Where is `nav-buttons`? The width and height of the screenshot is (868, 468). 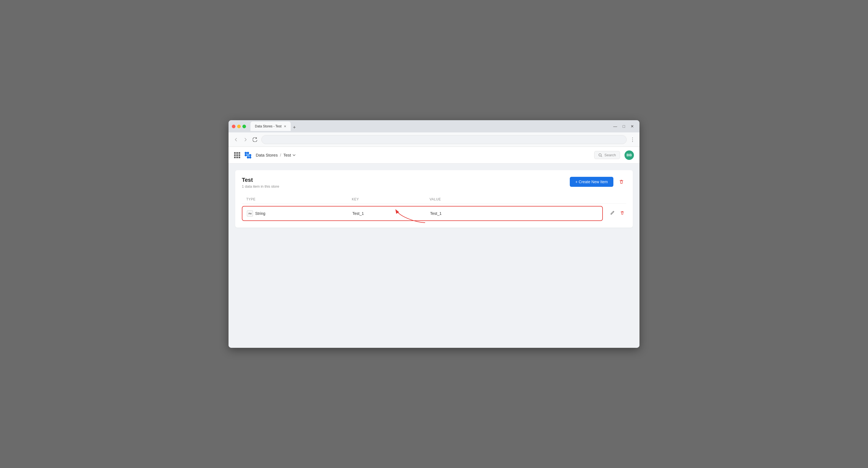
nav-buttons is located at coordinates (245, 139).